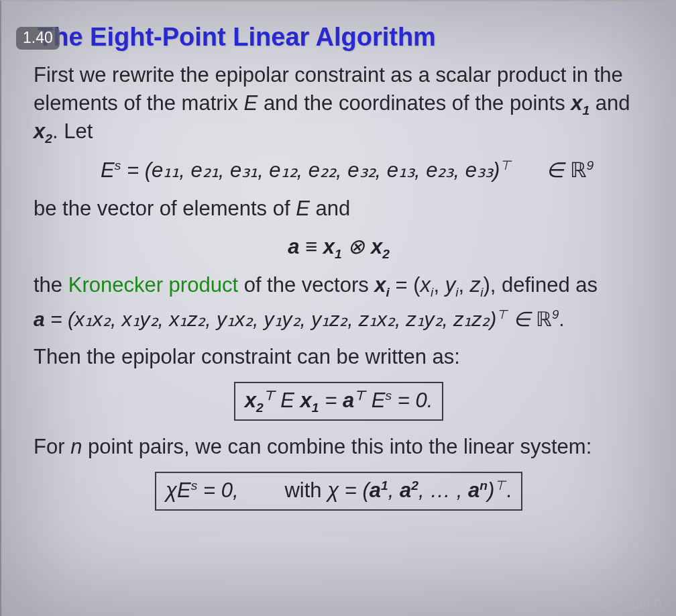  Describe the element at coordinates (414, 103) in the screenshot. I see `p1-text-b: and the coordinates of the points` at that location.